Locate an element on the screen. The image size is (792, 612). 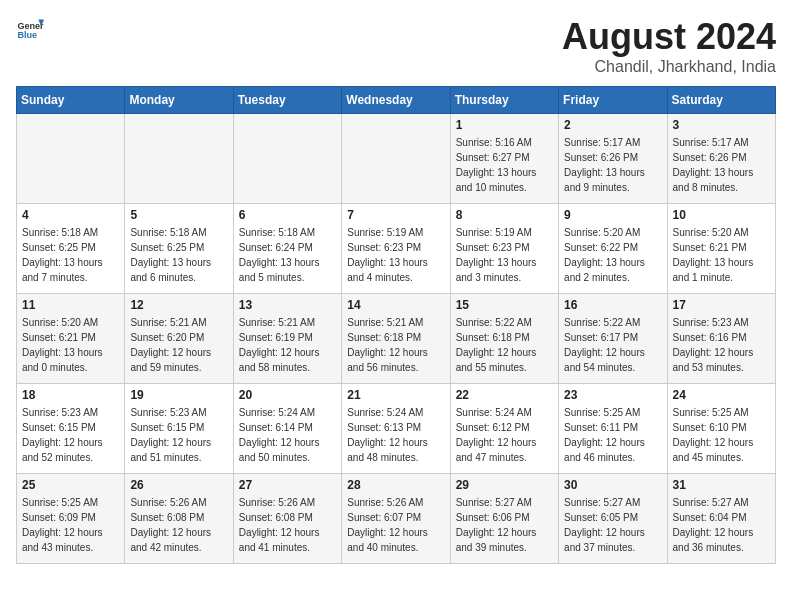
day-number: 27 is located at coordinates (288, 485).